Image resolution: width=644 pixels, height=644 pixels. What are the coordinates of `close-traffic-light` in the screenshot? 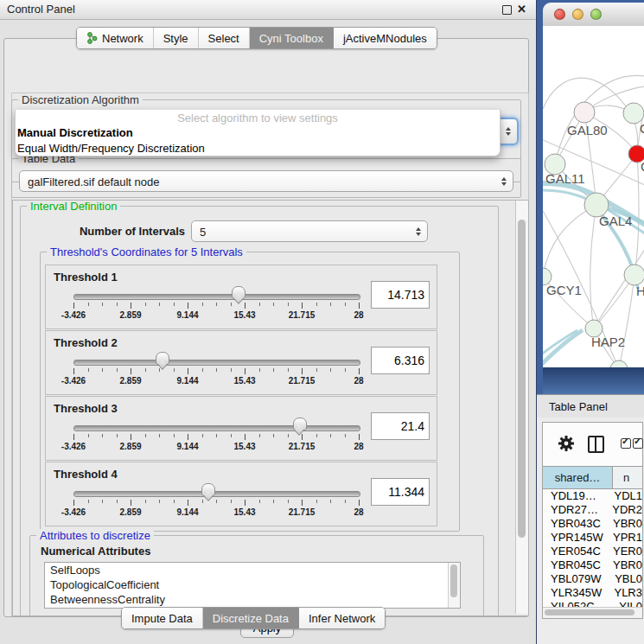 It's located at (560, 14).